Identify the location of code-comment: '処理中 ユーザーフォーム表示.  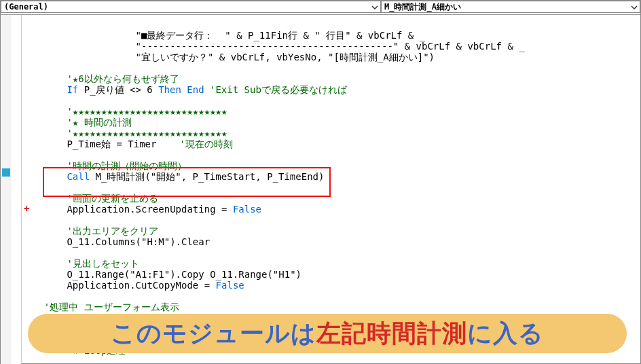
(100, 307).